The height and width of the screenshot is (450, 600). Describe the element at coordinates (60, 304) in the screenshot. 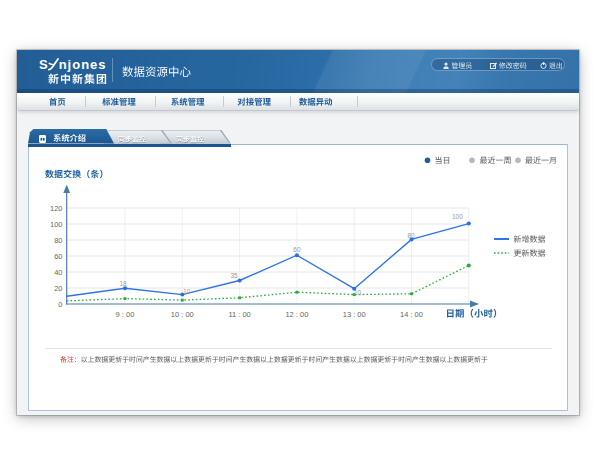

I see `svg-text: 0` at that location.